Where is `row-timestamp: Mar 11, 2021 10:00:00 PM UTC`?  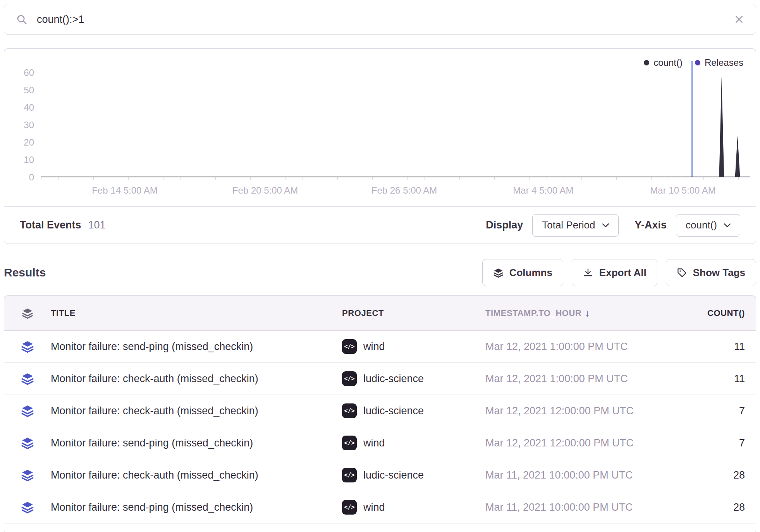
row-timestamp: Mar 11, 2021 10:00:00 PM UTC is located at coordinates (586, 507).